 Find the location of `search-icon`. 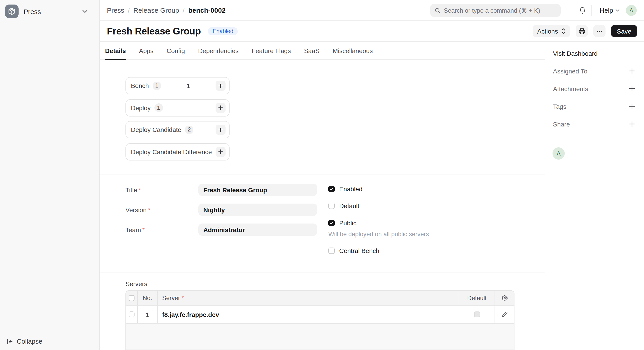

search-icon is located at coordinates (438, 11).